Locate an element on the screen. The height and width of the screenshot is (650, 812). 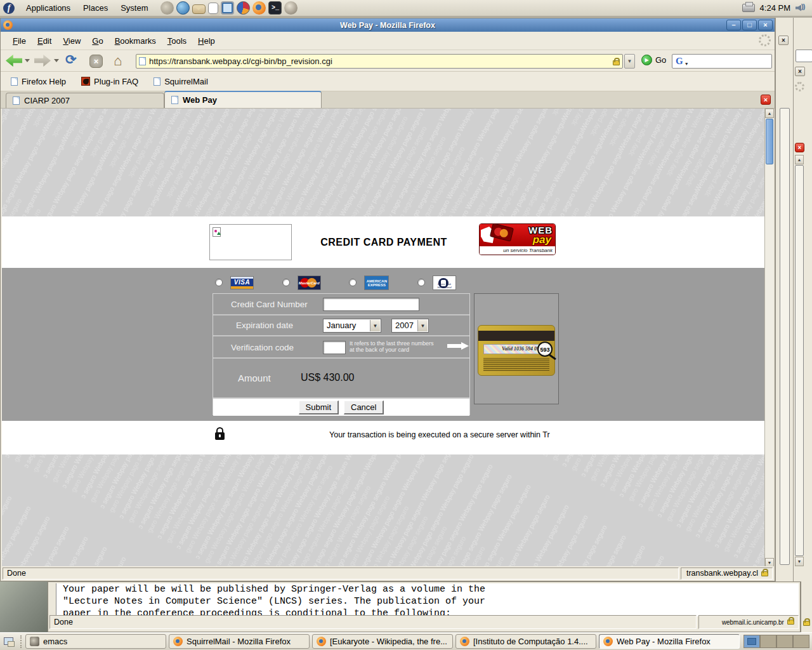
status-text: Done is located at coordinates (341, 574).